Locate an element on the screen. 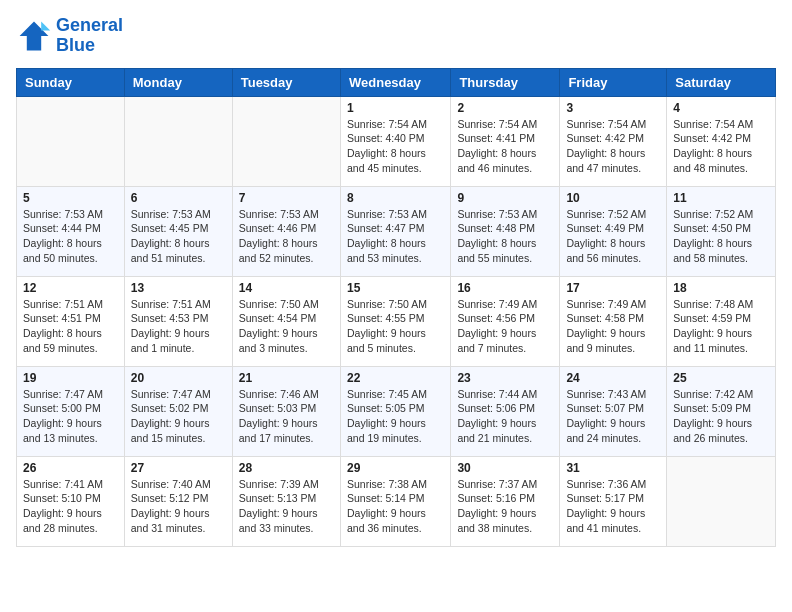 The width and height of the screenshot is (792, 612). weekday-row: SundayMondayTuesdayWednesdayThursdayFrid… is located at coordinates (396, 82).